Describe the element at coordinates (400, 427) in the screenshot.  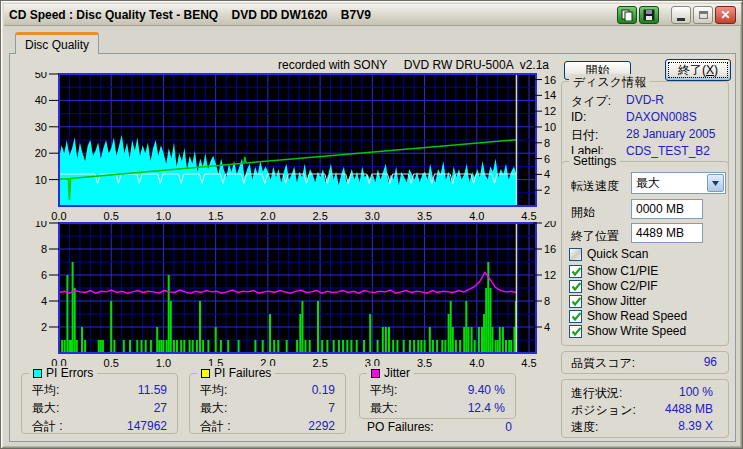
I see `po-failures-label: PO Failures:` at that location.